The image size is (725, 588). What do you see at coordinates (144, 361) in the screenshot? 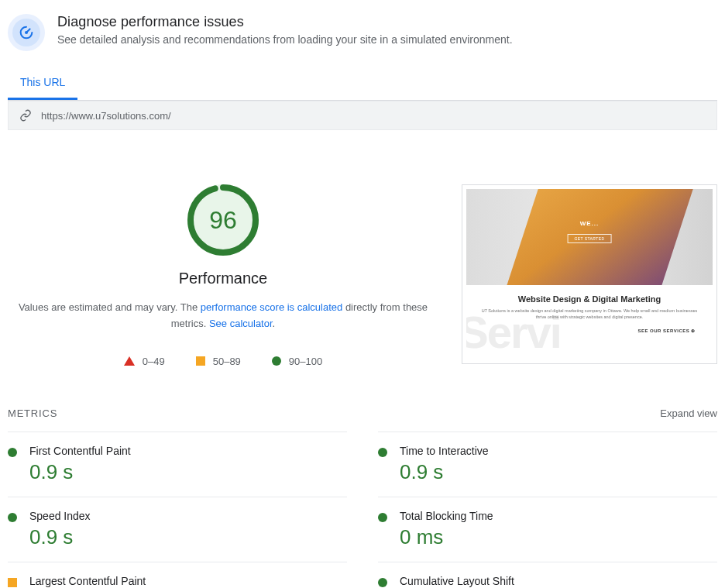
I see `legend-fail: 0–49` at bounding box center [144, 361].